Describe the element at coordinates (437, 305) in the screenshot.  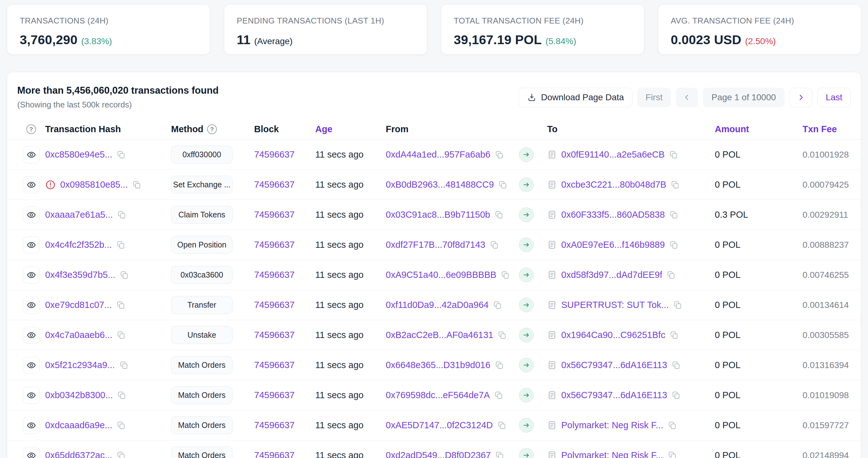
I see `from-address-link: 0xf11d0Da9...42aD0a964` at that location.